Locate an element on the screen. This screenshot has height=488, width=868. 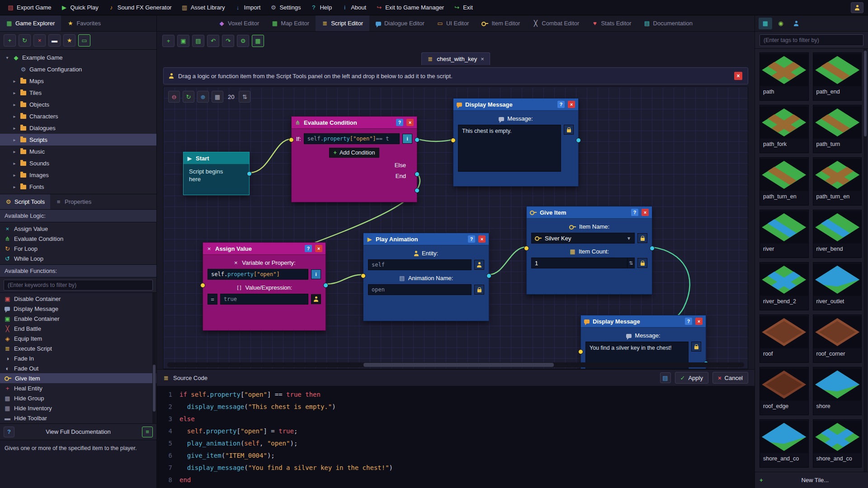
tree-item-characters: ▸Characters is located at coordinates (78, 116).